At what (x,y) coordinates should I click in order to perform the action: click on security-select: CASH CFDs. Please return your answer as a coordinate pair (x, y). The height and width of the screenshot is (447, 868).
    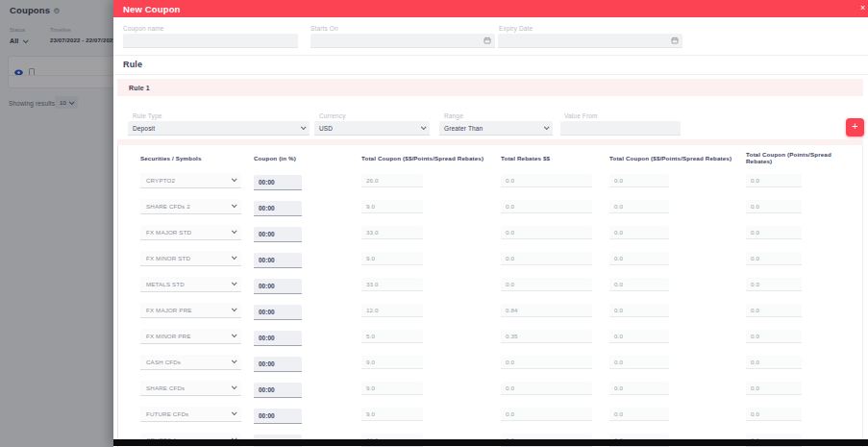
    Looking at the image, I should click on (190, 362).